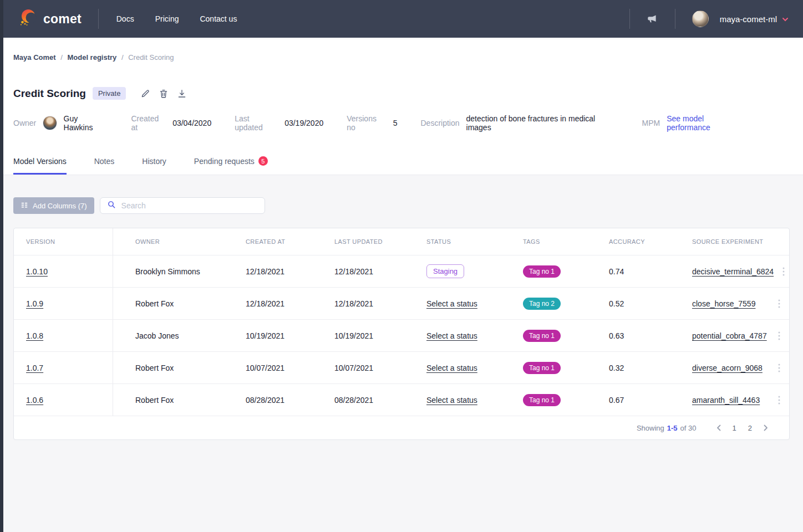 The height and width of the screenshot is (532, 803). What do you see at coordinates (34, 58) in the screenshot?
I see `breadcrumb-workspace: Maya Comet` at bounding box center [34, 58].